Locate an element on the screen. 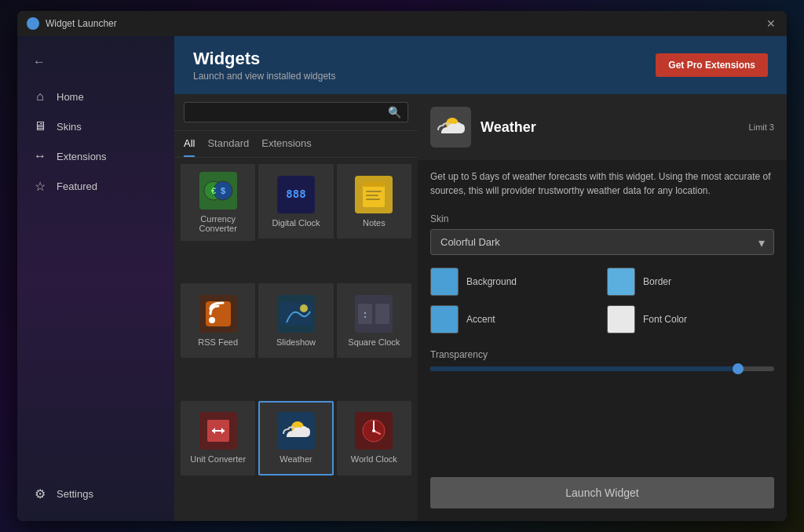  accent-color-label: Accent is located at coordinates (481, 319).